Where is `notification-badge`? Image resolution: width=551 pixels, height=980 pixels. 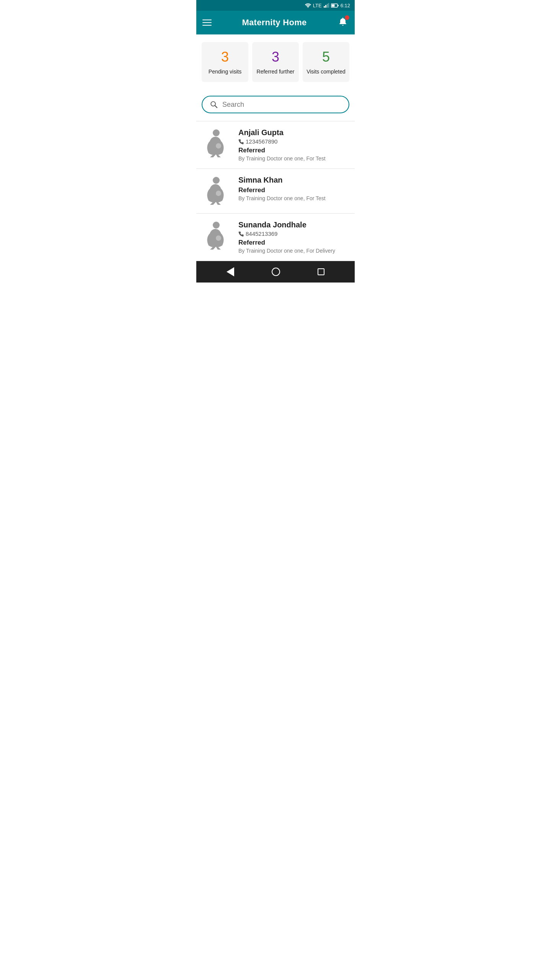
notification-badge is located at coordinates (347, 18).